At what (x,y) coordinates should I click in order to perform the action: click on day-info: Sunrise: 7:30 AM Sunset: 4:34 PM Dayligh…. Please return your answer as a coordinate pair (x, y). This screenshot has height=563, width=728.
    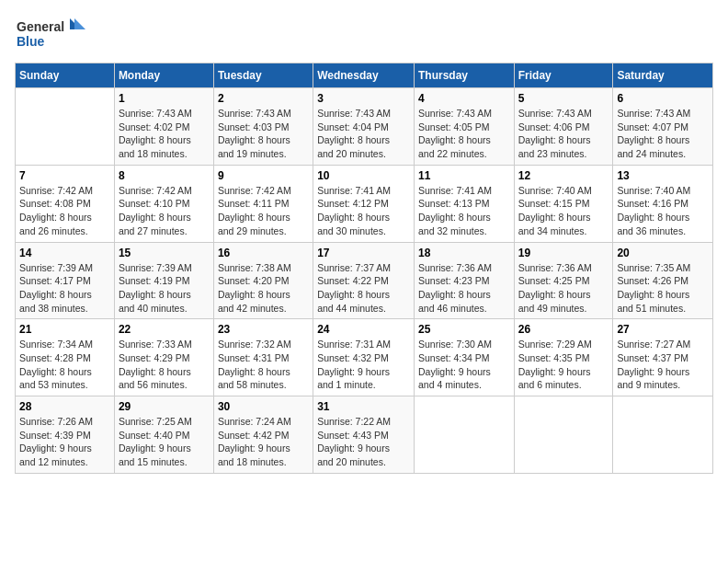
    Looking at the image, I should click on (464, 364).